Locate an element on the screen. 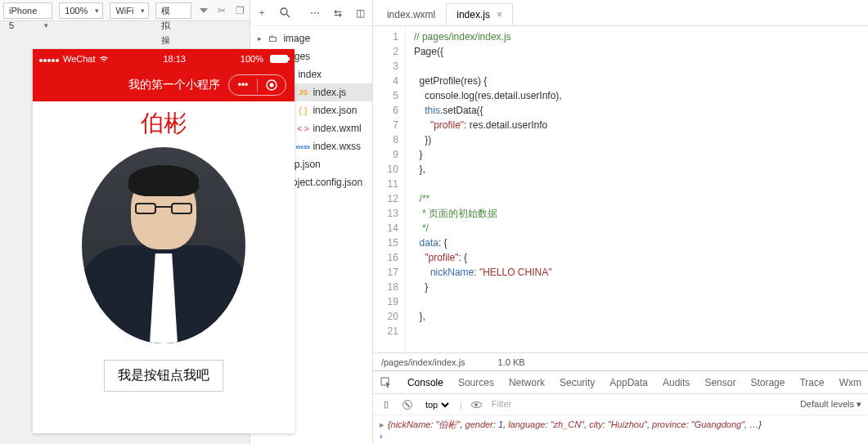 This screenshot has height=444, width=868. page-title: 我的第一个小程序 is located at coordinates (174, 85).